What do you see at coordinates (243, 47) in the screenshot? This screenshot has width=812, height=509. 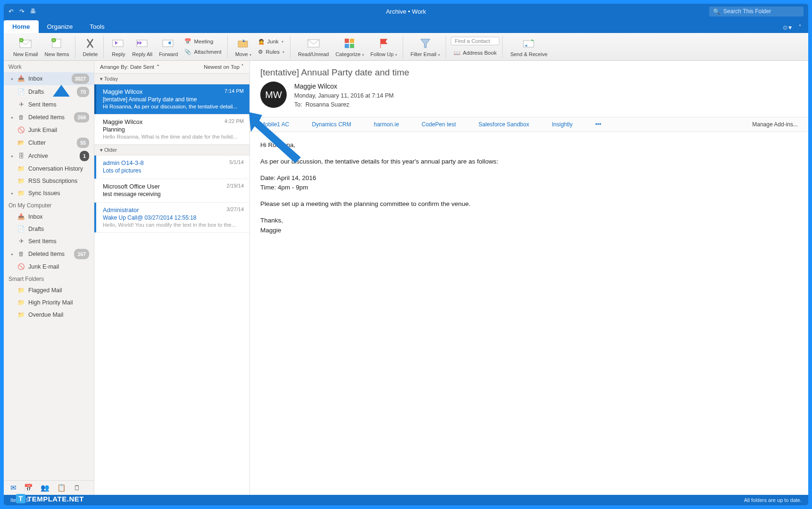 I see `move-button: Move` at bounding box center [243, 47].